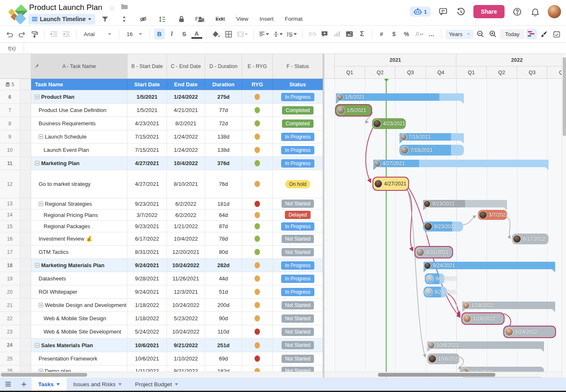 Image resolution: width=566 pixels, height=392 pixels. Describe the element at coordinates (147, 239) in the screenshot. I see `start-date-cell: 6/17/2022` at that location.